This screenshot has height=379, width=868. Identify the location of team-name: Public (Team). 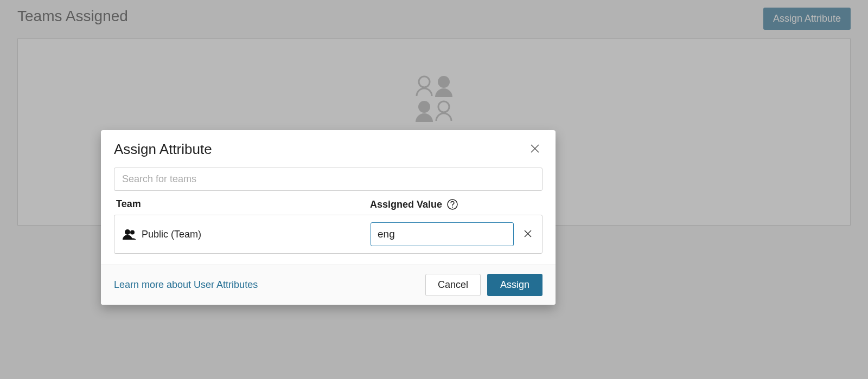
(171, 234).